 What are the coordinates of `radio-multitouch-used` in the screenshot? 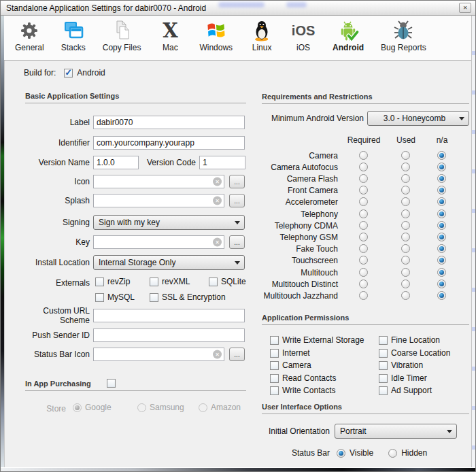 It's located at (405, 272).